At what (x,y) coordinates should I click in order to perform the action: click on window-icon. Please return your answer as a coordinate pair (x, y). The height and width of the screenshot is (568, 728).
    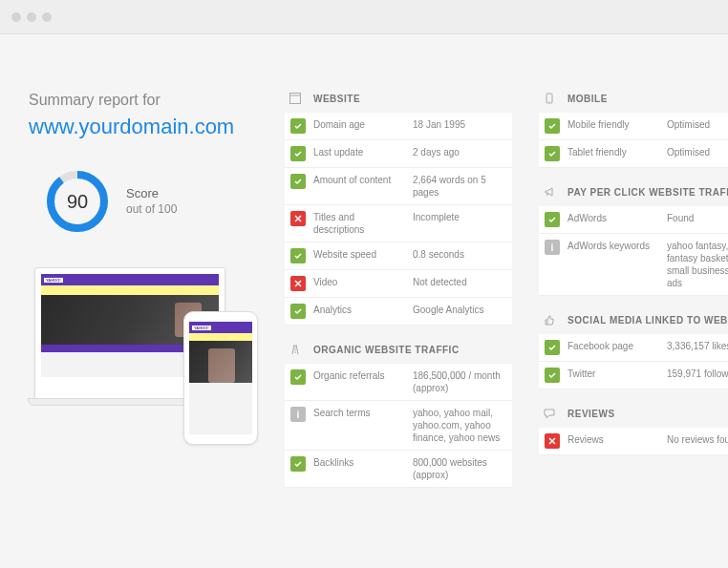
    Looking at the image, I should click on (295, 98).